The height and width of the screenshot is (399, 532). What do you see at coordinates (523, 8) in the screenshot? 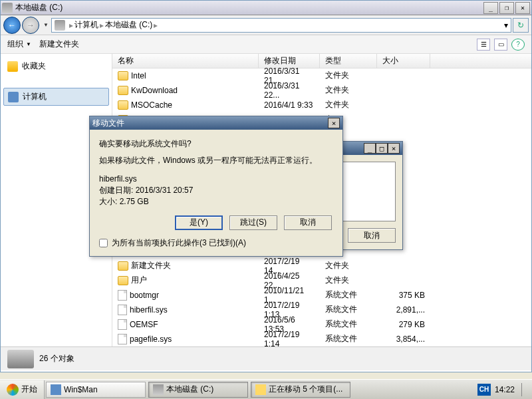
I see `close-button: ✕` at bounding box center [523, 8].